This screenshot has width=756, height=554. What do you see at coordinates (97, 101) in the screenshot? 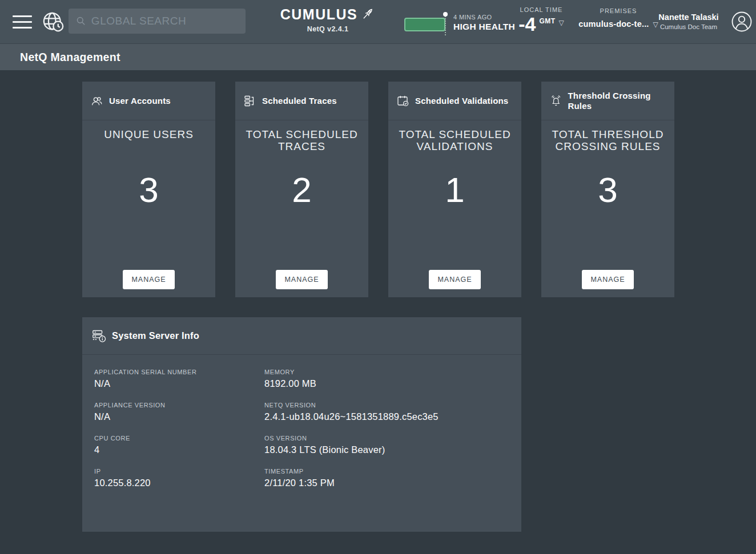
I see `users-icon` at bounding box center [97, 101].